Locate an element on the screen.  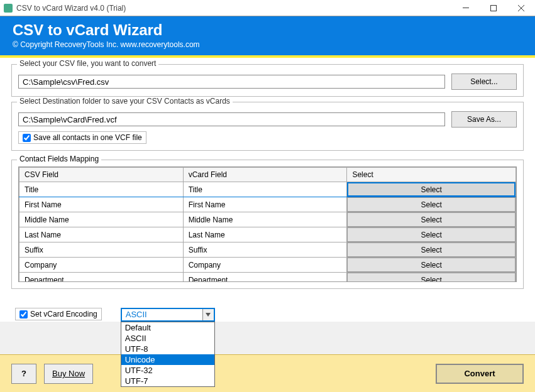
mapping-legend: Contact Fields Mapping is located at coordinates (59, 159).